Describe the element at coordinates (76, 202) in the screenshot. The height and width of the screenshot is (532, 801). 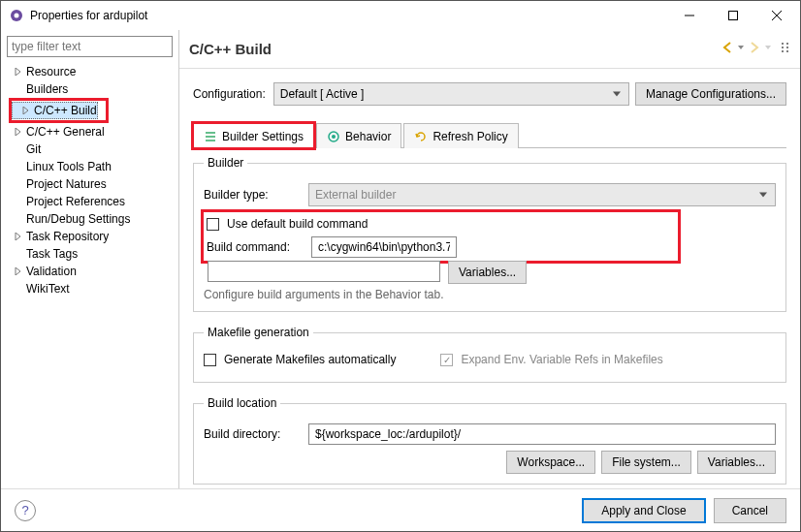
I see `tree-item-label: Project References` at that location.